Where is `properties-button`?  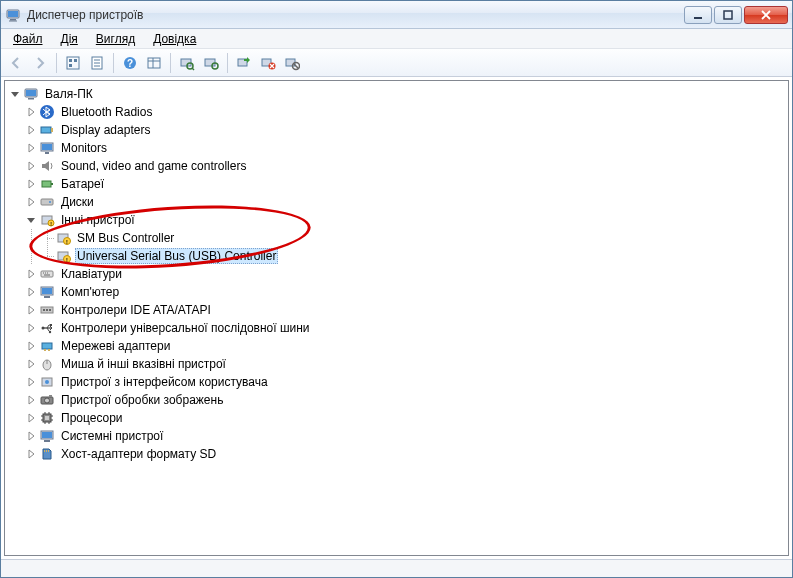 properties-button is located at coordinates (97, 63).